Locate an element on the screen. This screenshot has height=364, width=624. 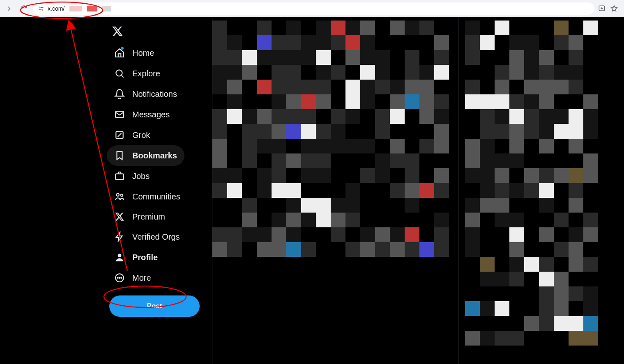
browser-forward-button is located at coordinates (9, 9).